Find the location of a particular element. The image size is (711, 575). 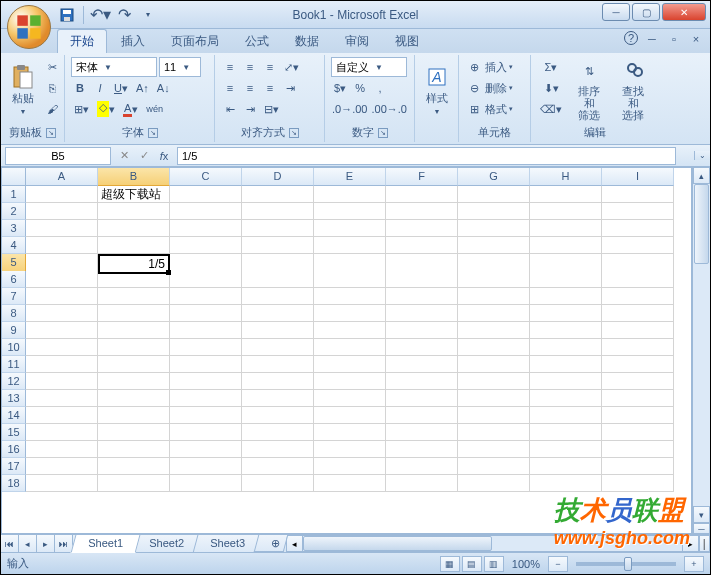

tab-pagelayout: 页面布局 is located at coordinates (195, 42).